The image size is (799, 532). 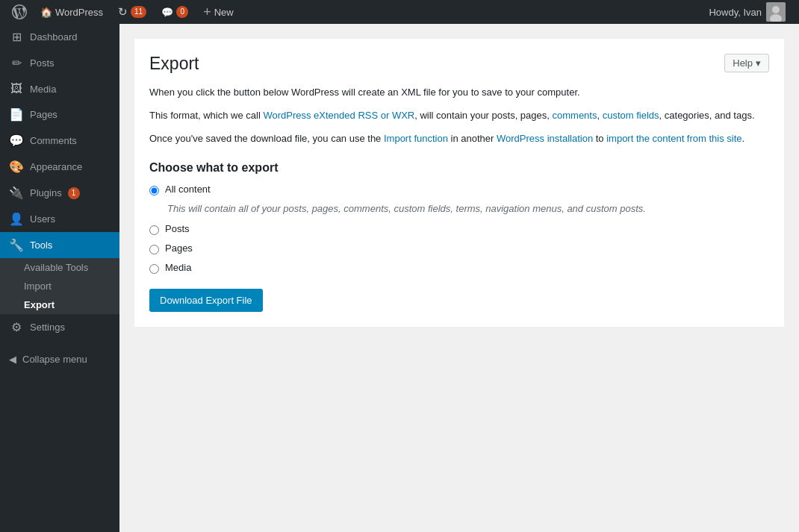 I want to click on adminbar-user: Howdy, Ivan, so click(x=747, y=12).